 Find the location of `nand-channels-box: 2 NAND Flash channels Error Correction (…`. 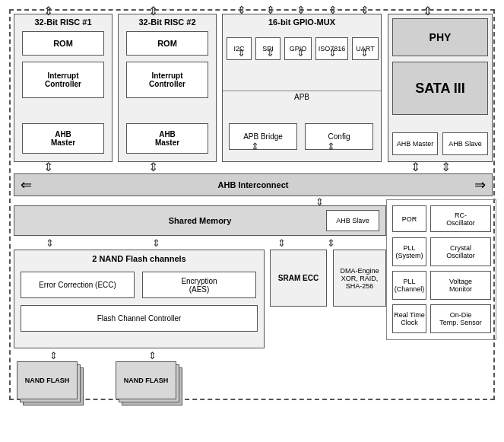

nand-channels-box: 2 NAND Flash channels Error Correction (… is located at coordinates (139, 299).